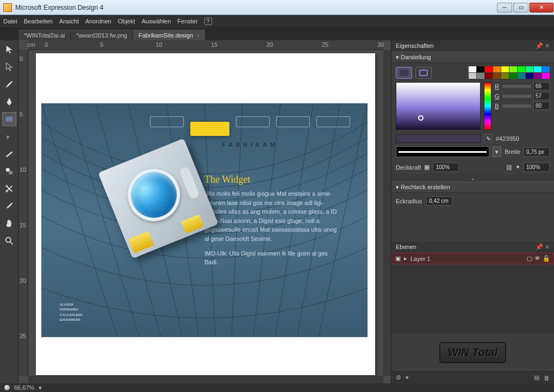 The height and width of the screenshot is (392, 554). Describe the element at coordinates (537, 152) in the screenshot. I see `stroke-width-input: 0,75 px` at that location.